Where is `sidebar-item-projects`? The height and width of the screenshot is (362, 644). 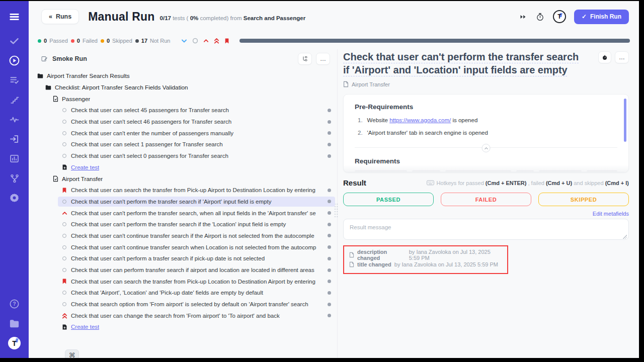 sidebar-item-projects is located at coordinates (14, 324).